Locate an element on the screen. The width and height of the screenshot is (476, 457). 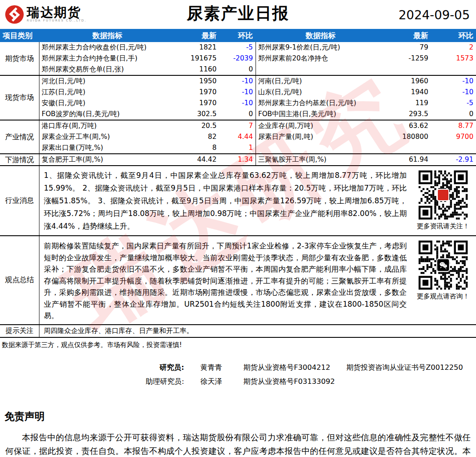
indicator-label: 郑州尿素9-1价差(日,元/吨) is located at coordinates (321, 47).